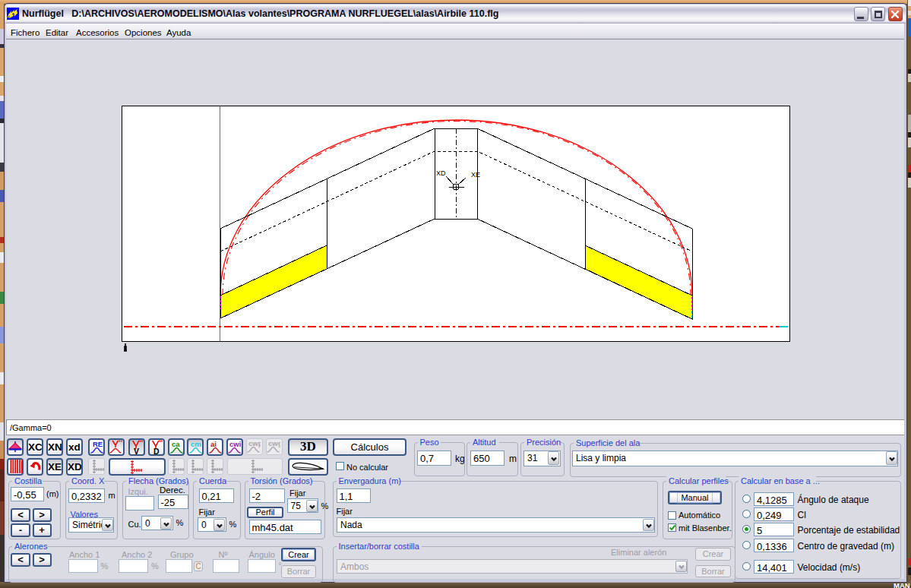 The width and height of the screenshot is (911, 588). Describe the element at coordinates (214, 444) in the screenshot. I see `svg-text: ai` at that location.